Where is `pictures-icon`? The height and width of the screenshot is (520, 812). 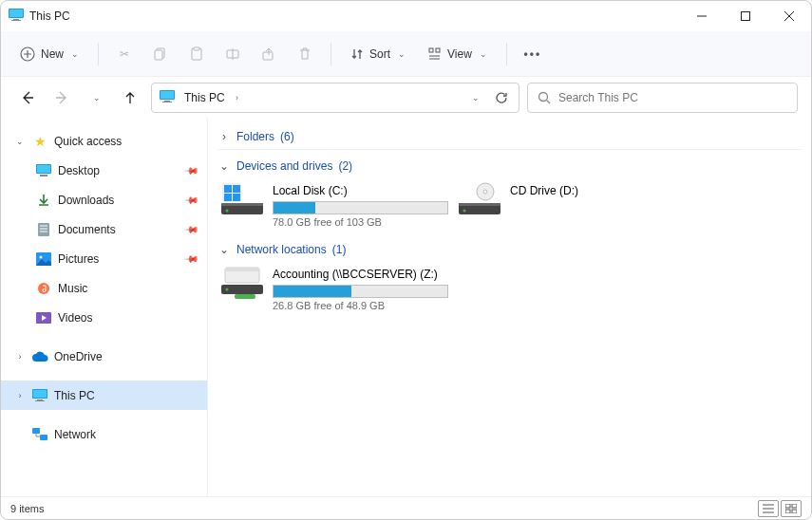
pictures-icon is located at coordinates (44, 259).